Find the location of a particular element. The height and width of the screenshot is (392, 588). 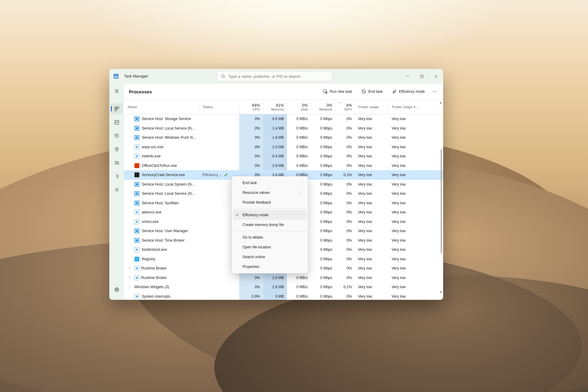

context-menu-item: Properties is located at coordinates (270, 267).